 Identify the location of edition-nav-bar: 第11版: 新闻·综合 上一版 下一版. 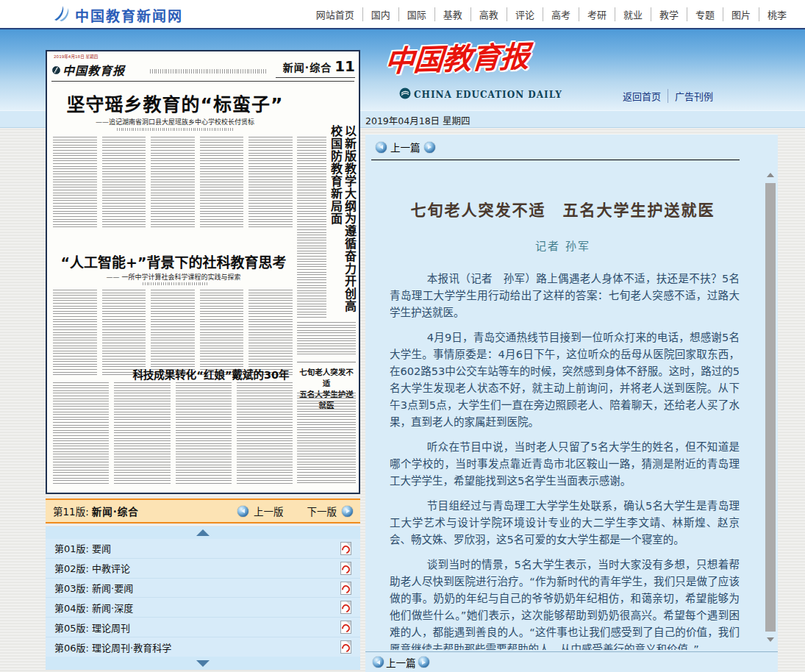
(203, 511).